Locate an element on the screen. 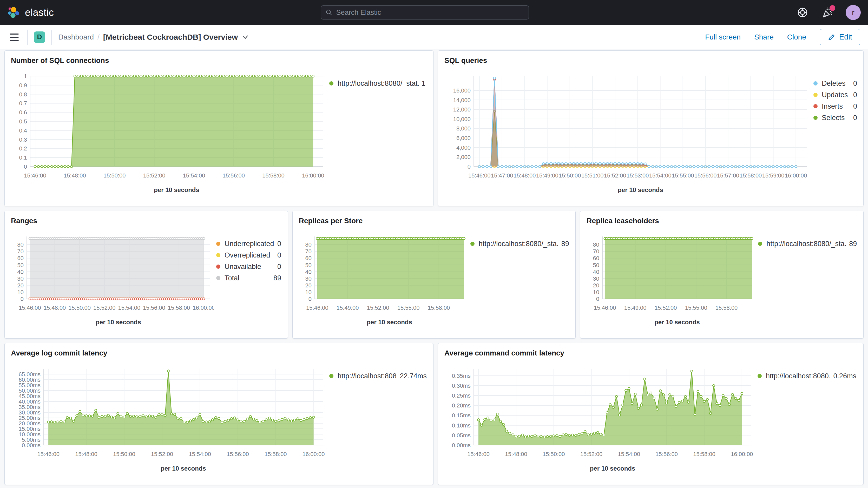 The width and height of the screenshot is (868, 488). chart-command-commit-latency: 0.00ms0.05ms0.10ms0.15ms0.20ms0.25ms0.30… is located at coordinates (600, 417).